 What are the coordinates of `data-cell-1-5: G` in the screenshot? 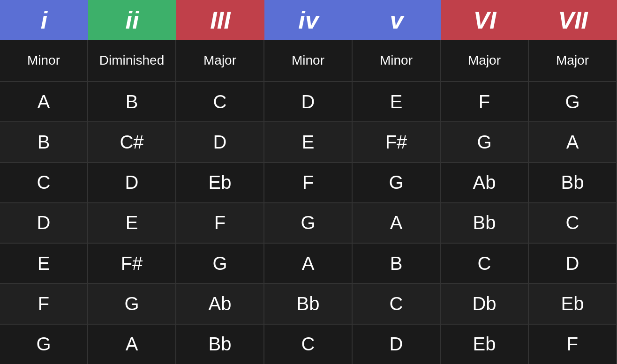 It's located at (485, 142).